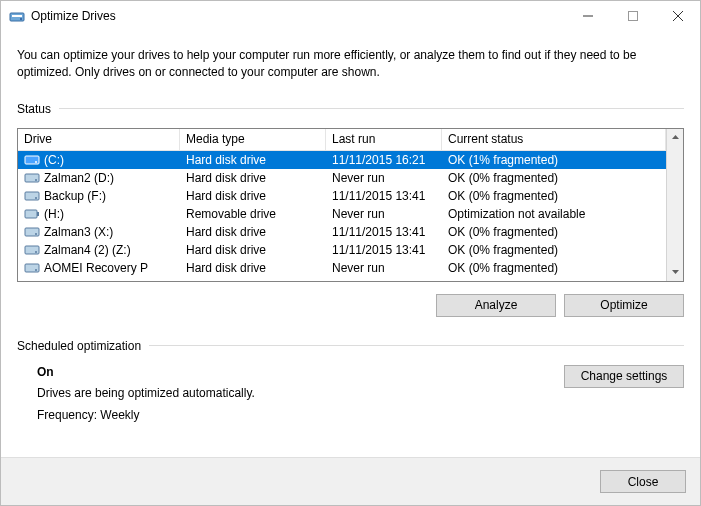 The height and width of the screenshot is (506, 701). What do you see at coordinates (342, 214) in the screenshot?
I see `table-row: (H:)Removable driveNever runOptimization…` at bounding box center [342, 214].